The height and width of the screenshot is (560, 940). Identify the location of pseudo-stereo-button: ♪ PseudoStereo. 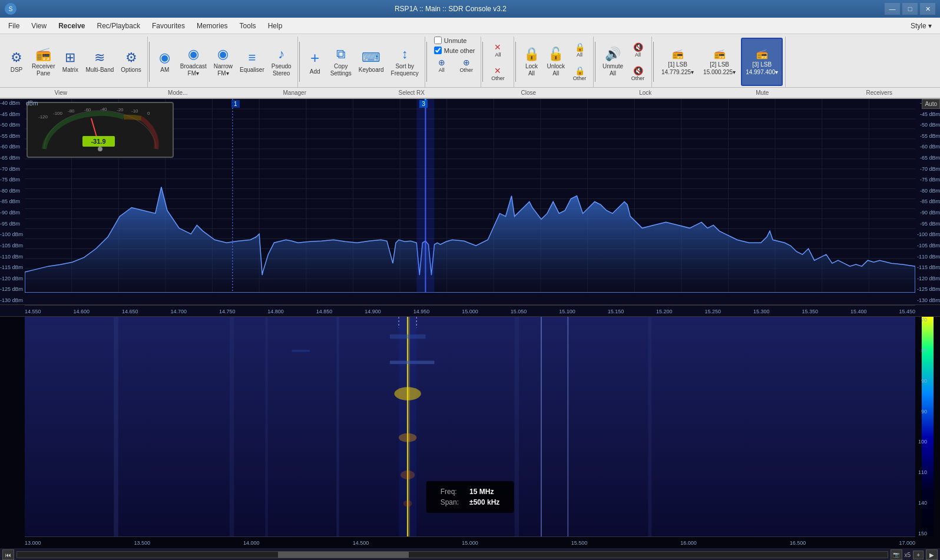
(282, 62).